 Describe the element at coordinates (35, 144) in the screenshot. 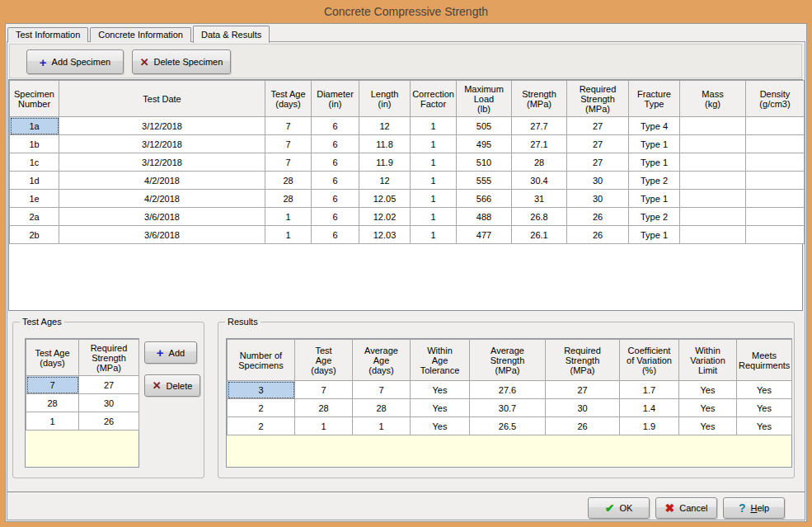

I see `table-cell: 1b` at that location.